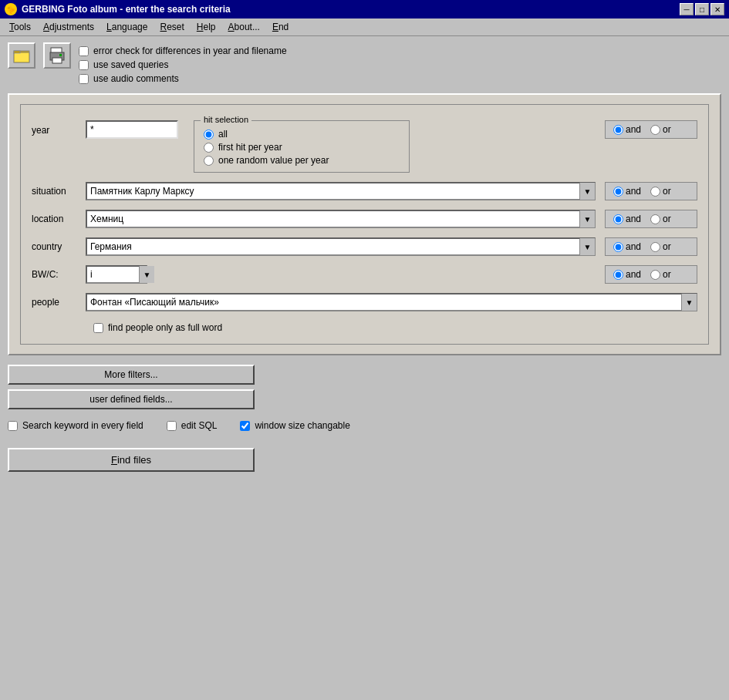  I want to click on country-or-label: or, so click(660, 247).